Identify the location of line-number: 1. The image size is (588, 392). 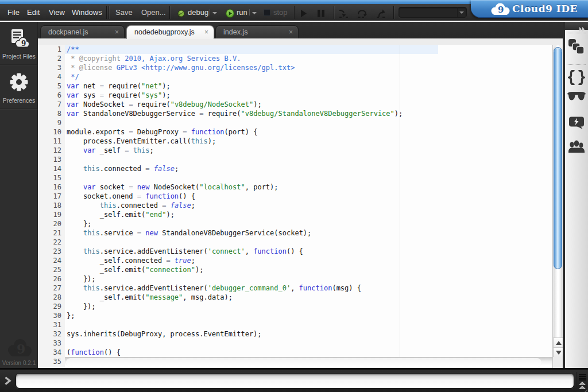
(49, 49).